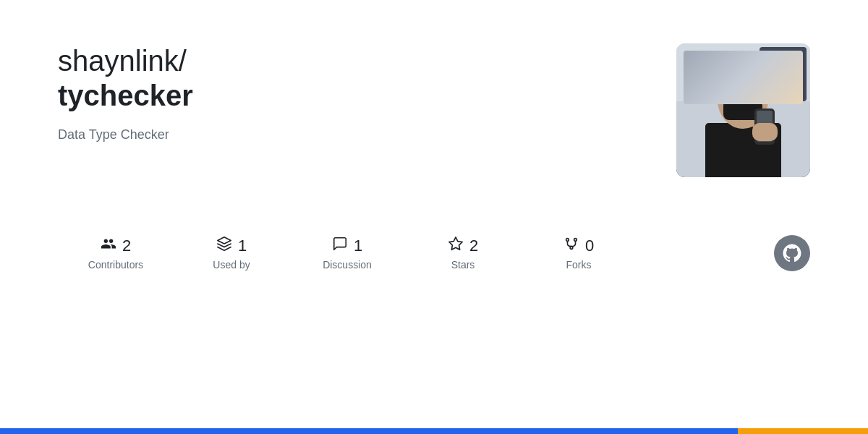 This screenshot has height=434, width=868. What do you see at coordinates (126, 135) in the screenshot?
I see `repo-description: Data Type Checker` at bounding box center [126, 135].